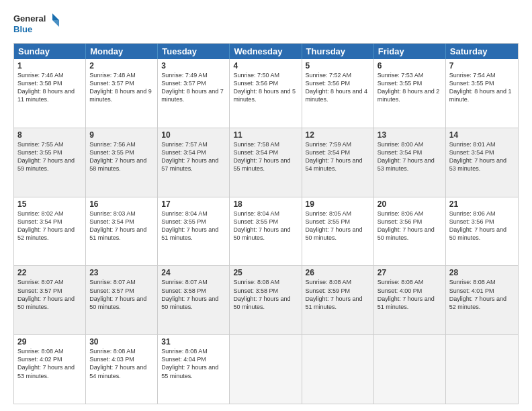 This screenshot has width=532, height=411. What do you see at coordinates (338, 226) in the screenshot?
I see `cell-info: Sunrise: 8:05 AM Sunset: 3:55 PM Dayligh…` at bounding box center [338, 226].